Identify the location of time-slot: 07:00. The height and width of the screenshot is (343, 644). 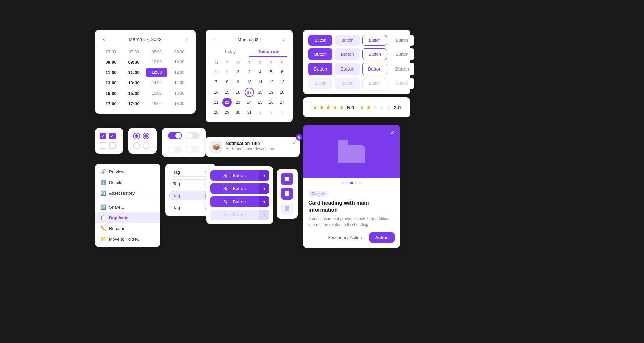
(111, 52).